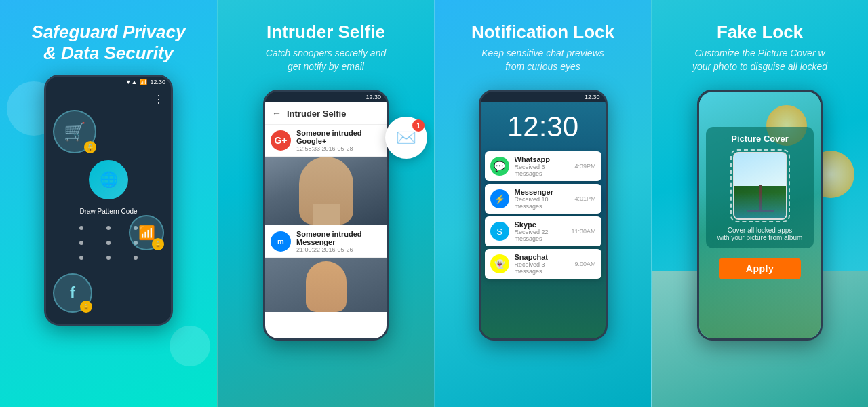 The height and width of the screenshot is (407, 868). What do you see at coordinates (132, 82) in the screenshot?
I see `status-signal: ▼▲` at bounding box center [132, 82].